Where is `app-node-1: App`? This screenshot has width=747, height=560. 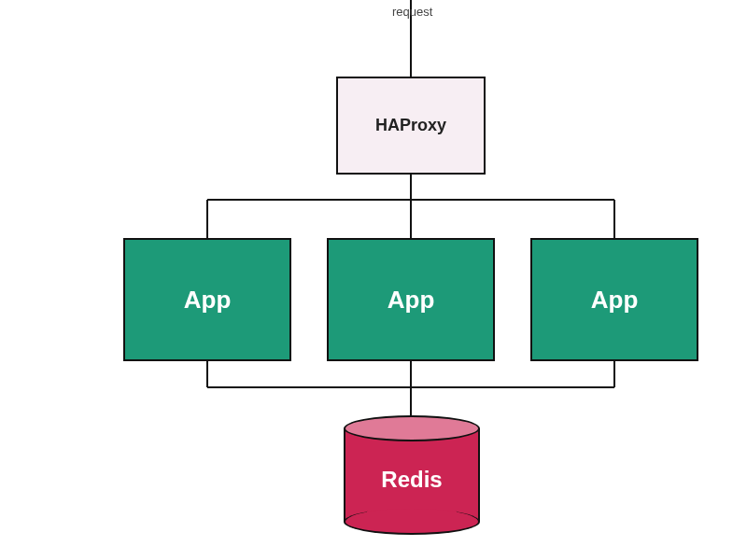 app-node-1: App is located at coordinates (207, 300).